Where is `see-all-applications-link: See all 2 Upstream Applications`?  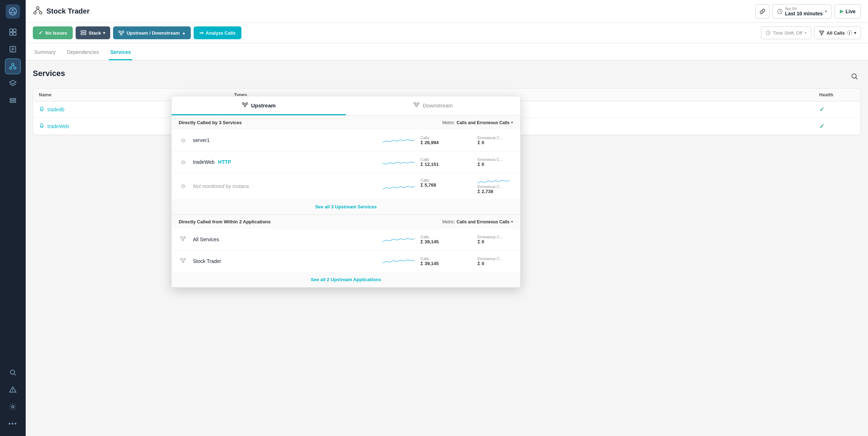 see-all-applications-link: See all 2 Upstream Applications is located at coordinates (346, 280).